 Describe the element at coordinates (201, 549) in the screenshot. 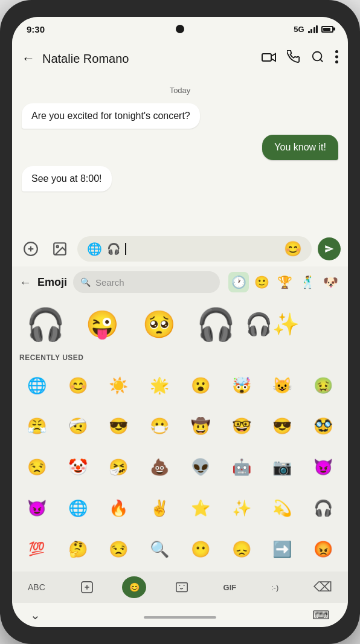

I see `emoji-cell: 😶` at that location.